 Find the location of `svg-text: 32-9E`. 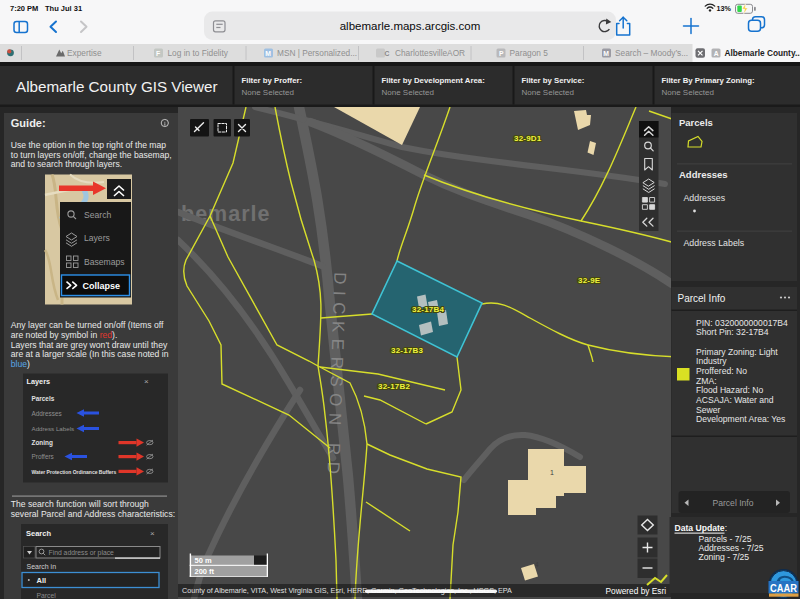

svg-text: 32-9E is located at coordinates (590, 280).